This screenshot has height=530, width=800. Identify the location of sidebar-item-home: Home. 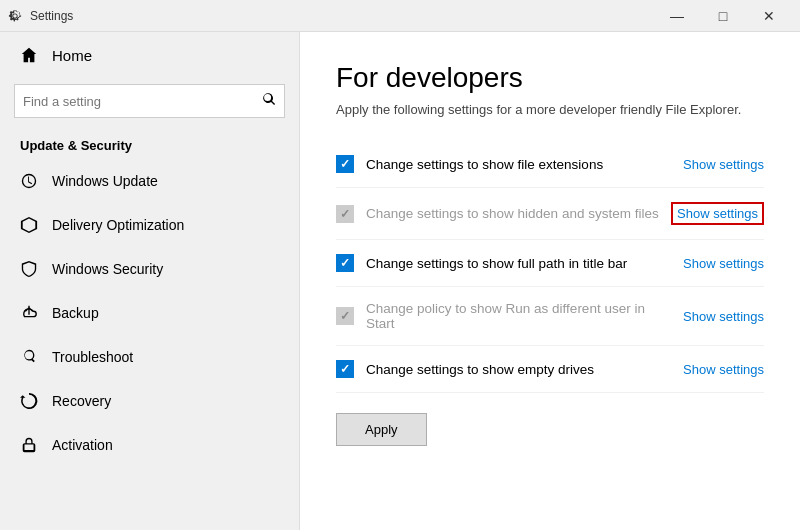
(150, 55).